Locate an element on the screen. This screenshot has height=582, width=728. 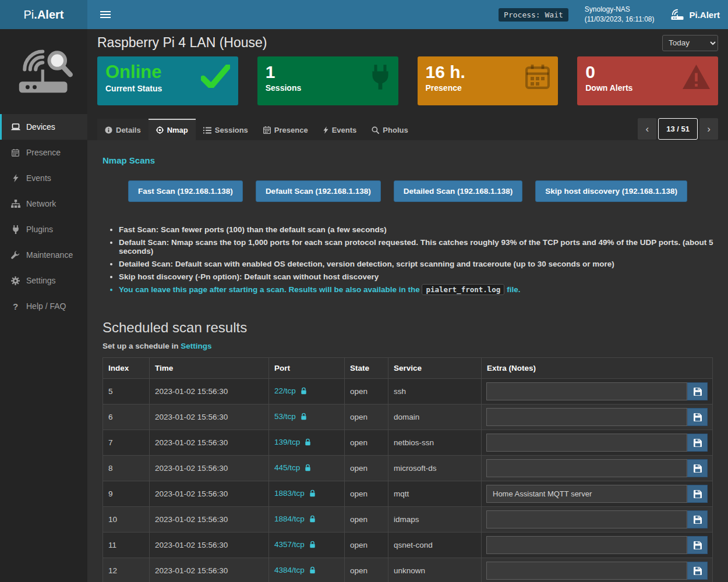
warning-icon is located at coordinates (697, 78).